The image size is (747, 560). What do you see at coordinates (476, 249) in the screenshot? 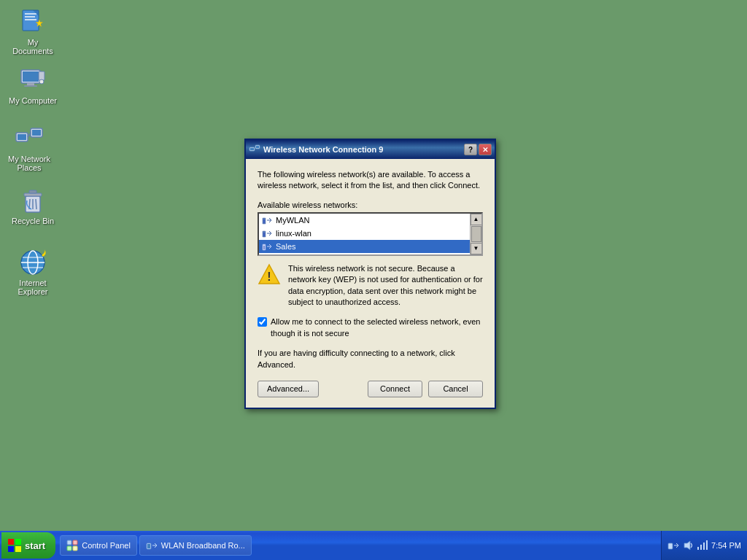
I see `scroll-down-arrow: ▼` at bounding box center [476, 249].